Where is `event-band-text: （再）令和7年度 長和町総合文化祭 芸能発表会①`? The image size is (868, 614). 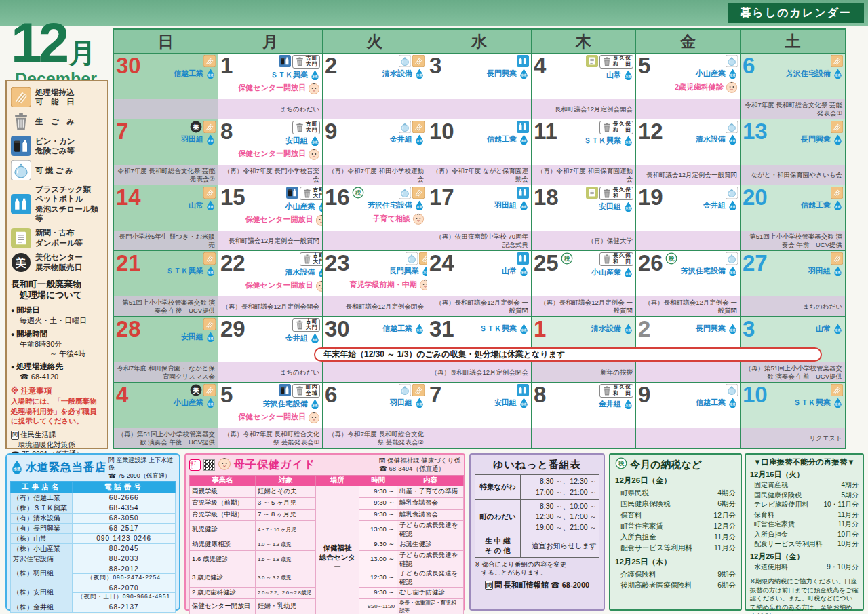 event-band-text: （再）令和7年度 長和町総合文化祭 芸能発表会① is located at coordinates (270, 438).